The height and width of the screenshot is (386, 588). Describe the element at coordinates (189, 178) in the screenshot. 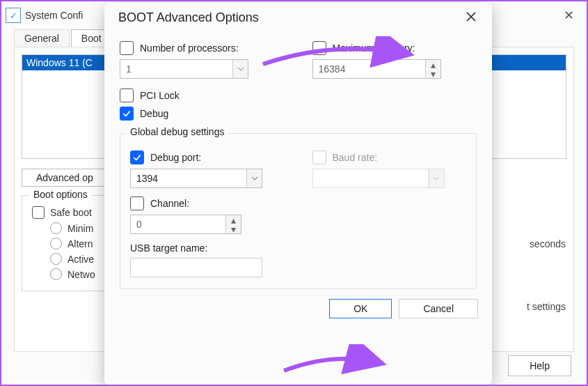

I see `debug-port-value: 1394` at that location.